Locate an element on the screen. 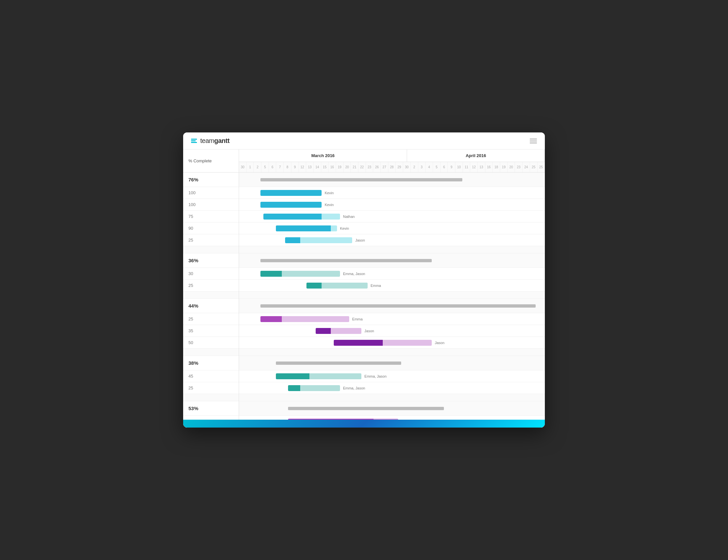 The image size is (728, 560). percent-complete-label: % Complete is located at coordinates (200, 161).